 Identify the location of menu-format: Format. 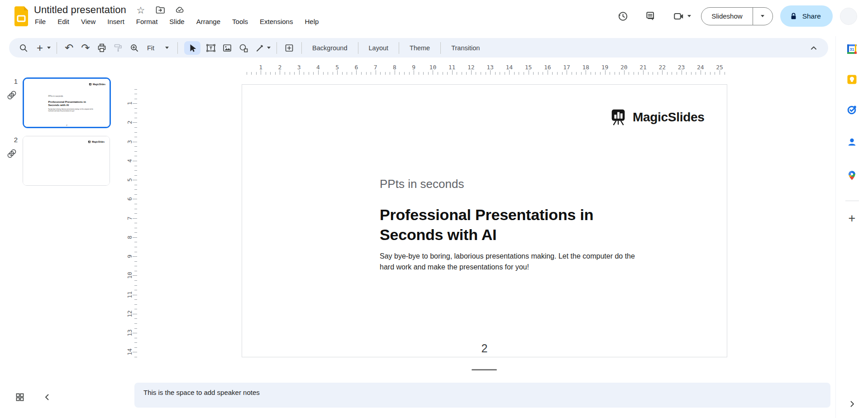
(147, 22).